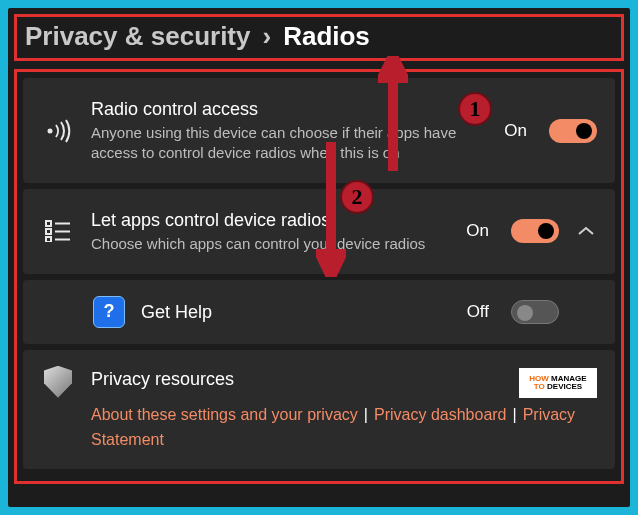  What do you see at coordinates (162, 380) in the screenshot?
I see `resources-title: Privacy resources` at bounding box center [162, 380].